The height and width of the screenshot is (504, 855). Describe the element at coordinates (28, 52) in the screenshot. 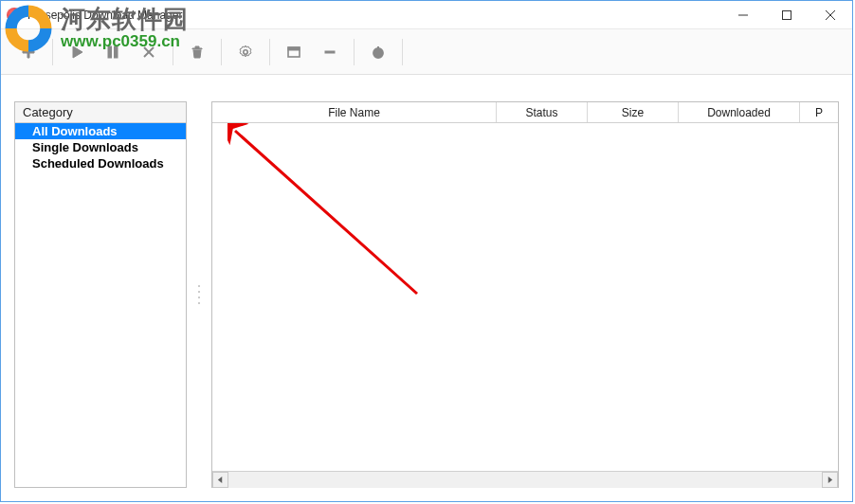

I see `plus-icon` at that location.